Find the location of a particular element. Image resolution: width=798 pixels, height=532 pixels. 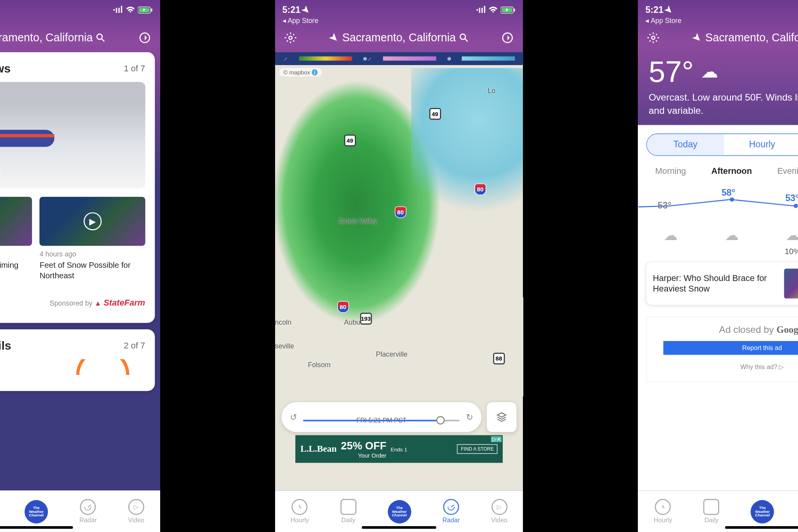

tap-for-sound-button: ılıTap for Sound is located at coordinates (0, 175).